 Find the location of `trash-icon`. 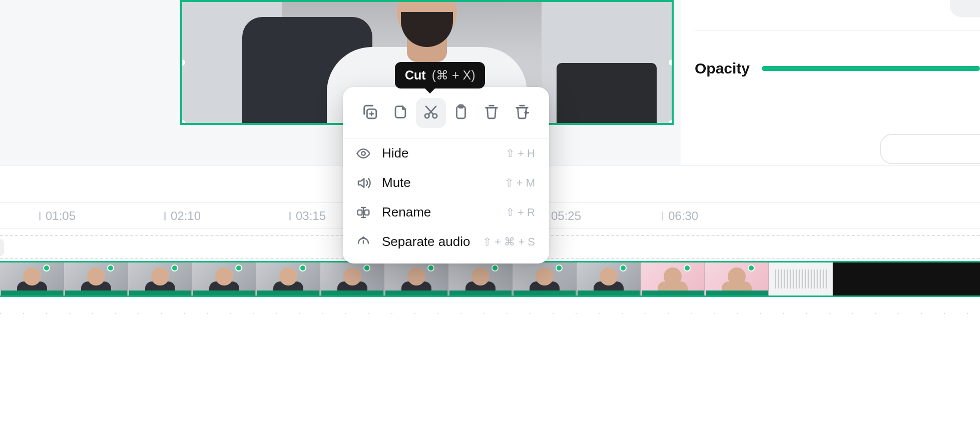

trash-icon is located at coordinates (492, 113).